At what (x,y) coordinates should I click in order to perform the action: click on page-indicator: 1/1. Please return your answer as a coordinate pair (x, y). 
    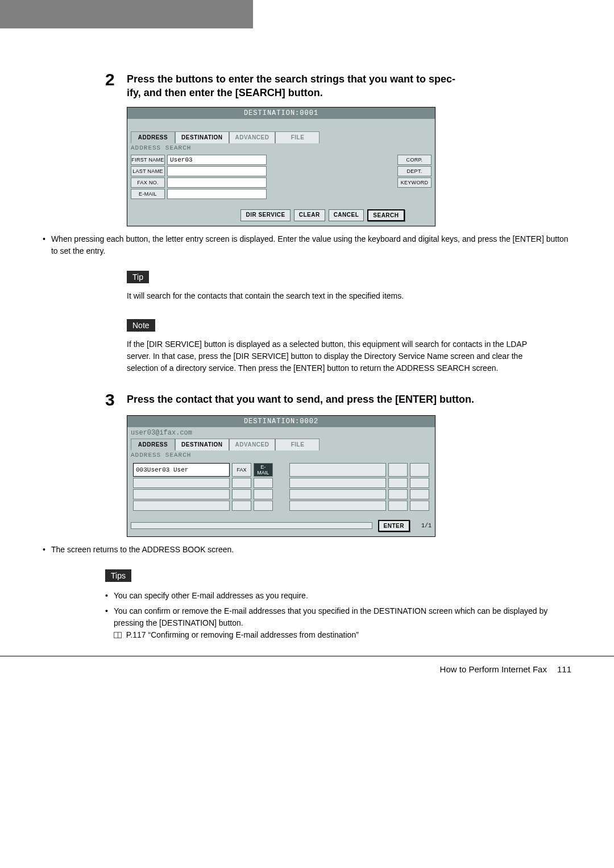
    Looking at the image, I should click on (426, 526).